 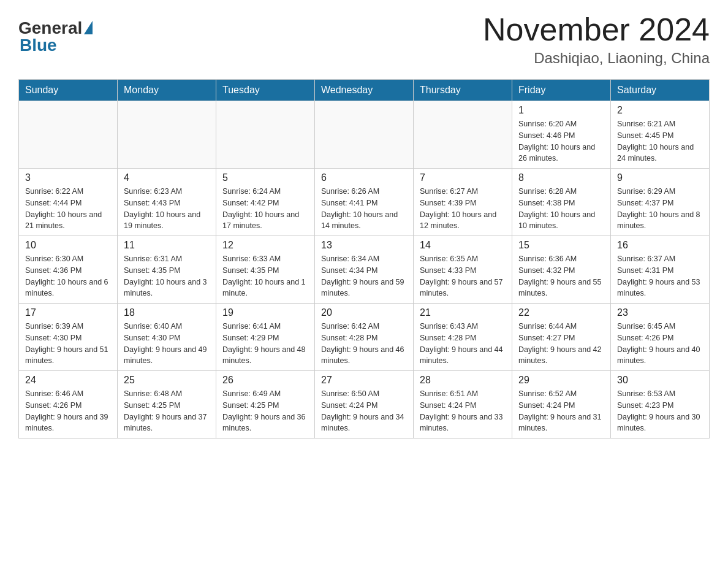 What do you see at coordinates (561, 91) in the screenshot?
I see `weekday-header-cell: Friday` at bounding box center [561, 91].